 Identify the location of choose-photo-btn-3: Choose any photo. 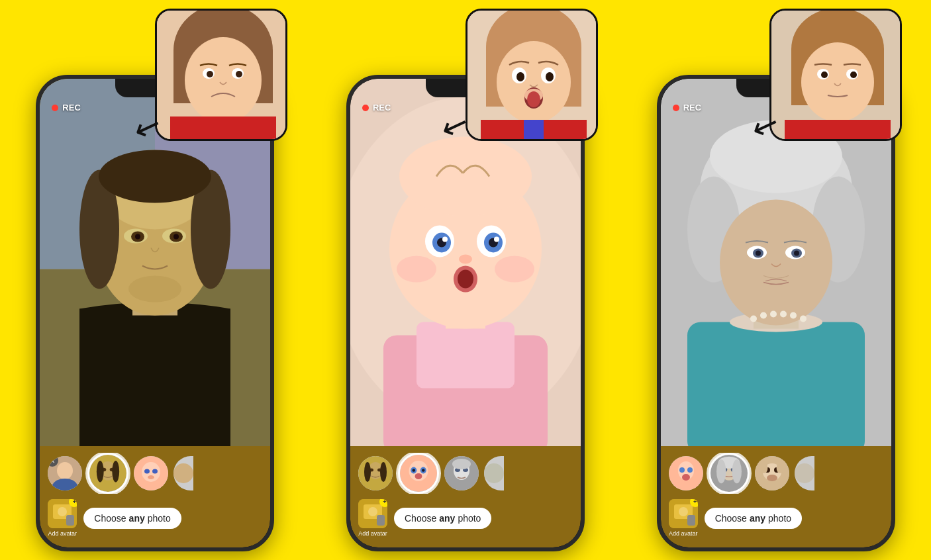
(754, 518).